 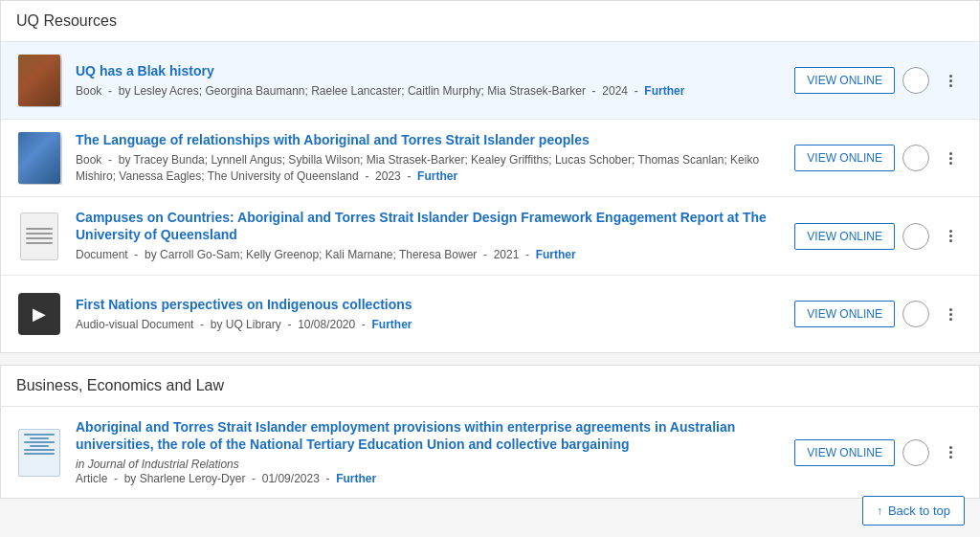 What do you see at coordinates (429, 71) in the screenshot?
I see `item-title: UQ has a Blak history` at bounding box center [429, 71].